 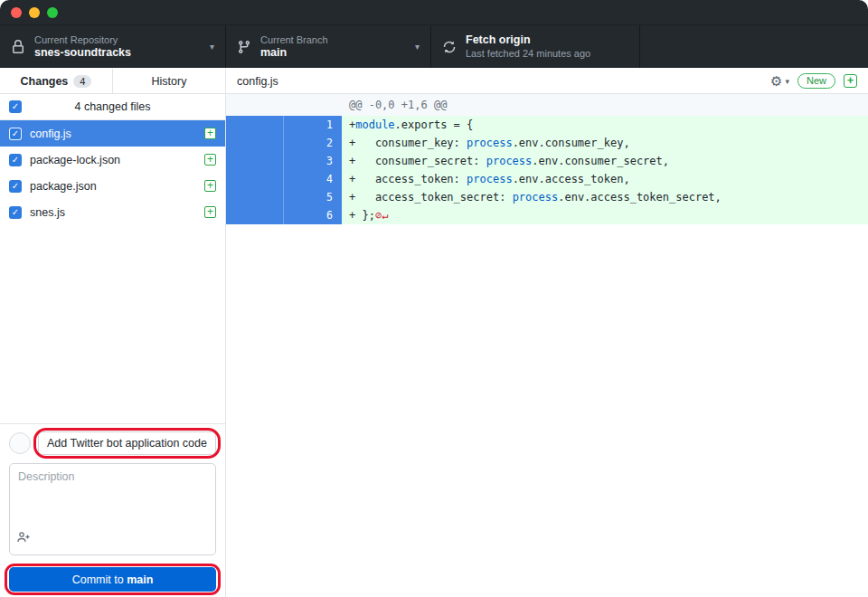 I want to click on diff-options-button: ⚙ ▾, so click(x=779, y=81).